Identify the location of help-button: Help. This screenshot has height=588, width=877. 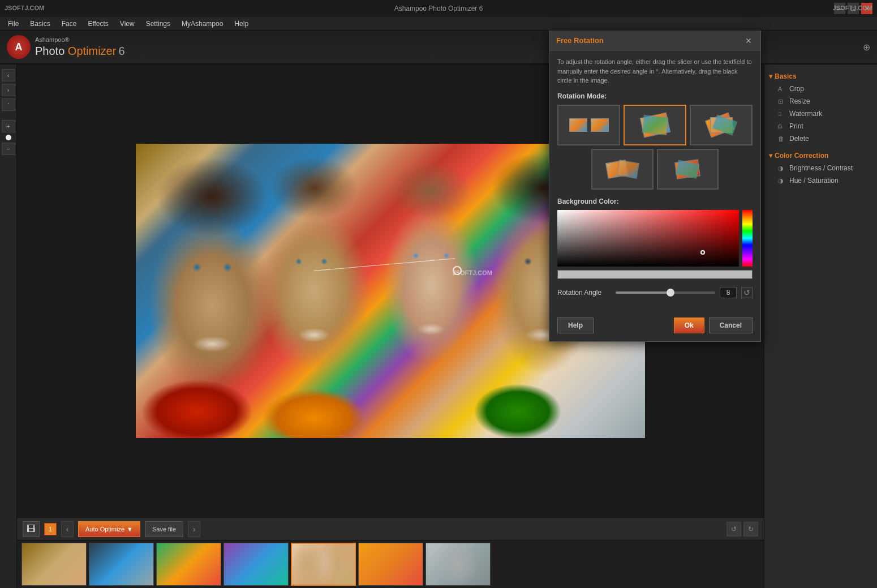
(575, 325).